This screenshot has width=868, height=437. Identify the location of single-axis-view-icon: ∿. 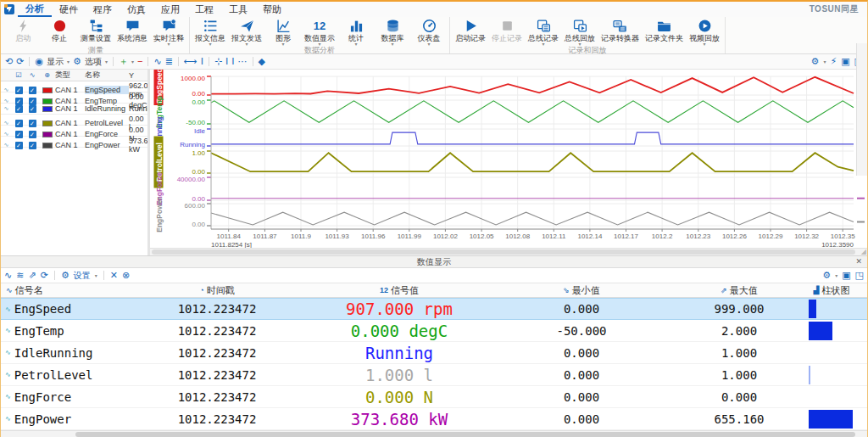
(158, 61).